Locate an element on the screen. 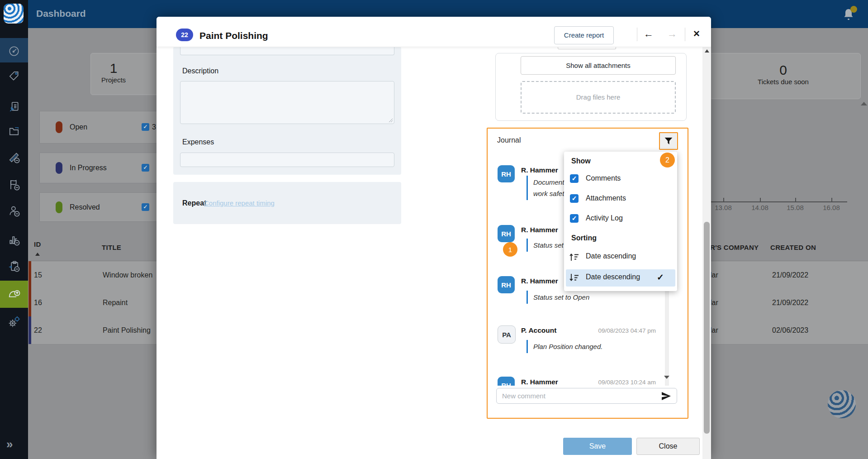 The width and height of the screenshot is (868, 459). close-button: Close is located at coordinates (668, 446).